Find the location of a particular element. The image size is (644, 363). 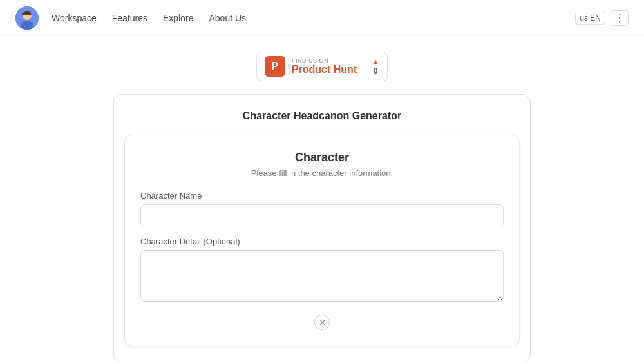

character-detail-group: Character Detail (Optional) is located at coordinates (322, 271).